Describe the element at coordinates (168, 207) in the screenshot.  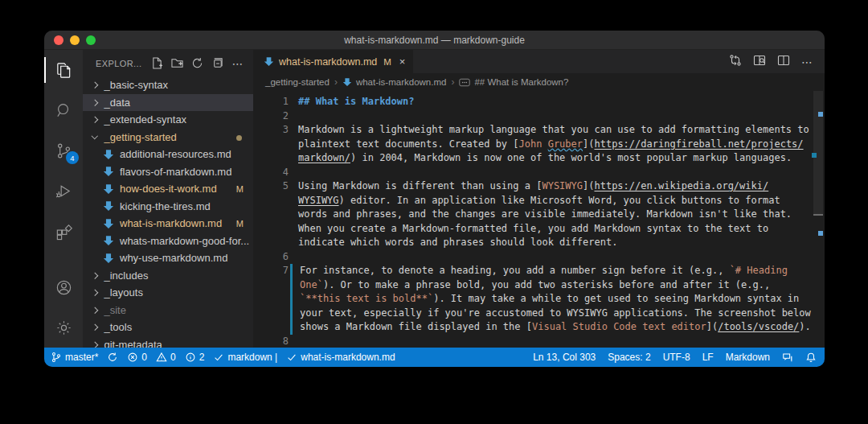
I see `tree-item-kicking-the-tires-md: kicking-the-tires.md` at that location.